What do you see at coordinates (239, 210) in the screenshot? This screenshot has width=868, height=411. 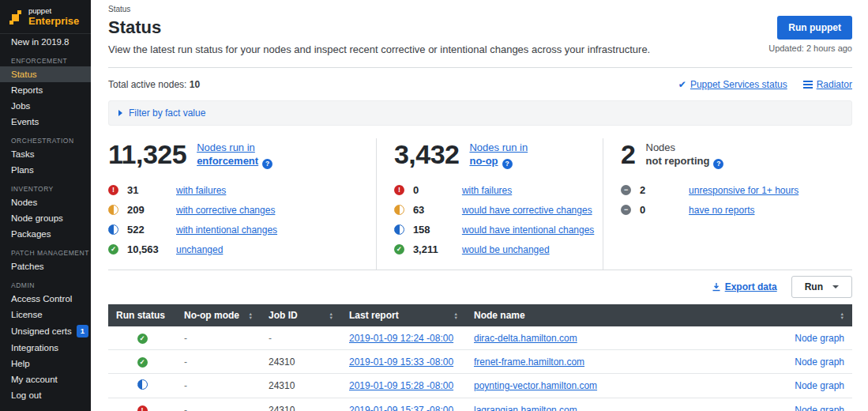 I see `stat-row: 209 with corrective changes` at bounding box center [239, 210].